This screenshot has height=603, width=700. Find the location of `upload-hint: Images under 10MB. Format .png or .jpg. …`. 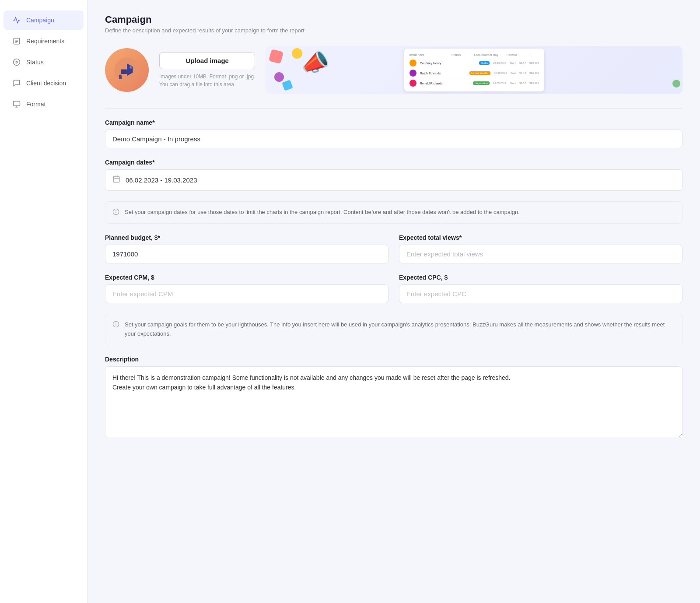

upload-hint: Images under 10MB. Format .png or .jpg. … is located at coordinates (207, 81).